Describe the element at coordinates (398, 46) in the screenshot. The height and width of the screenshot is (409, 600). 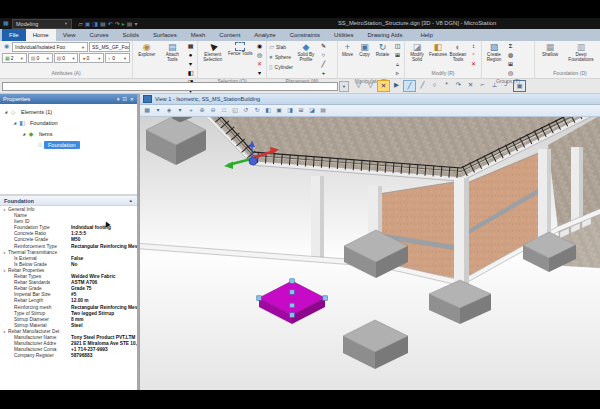
I see `mirror-icon: ◫` at that location.